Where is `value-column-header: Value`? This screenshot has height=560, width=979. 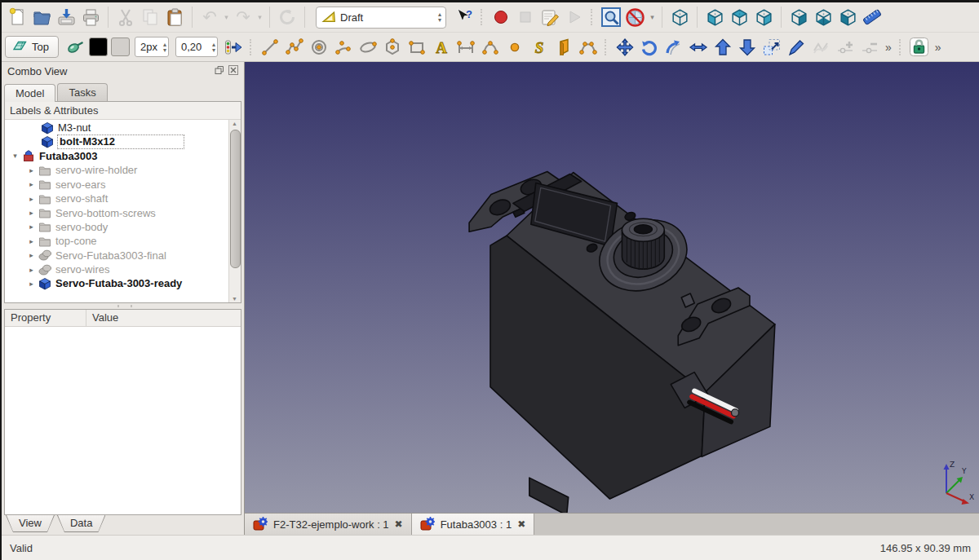
value-column-header: Value is located at coordinates (105, 318).